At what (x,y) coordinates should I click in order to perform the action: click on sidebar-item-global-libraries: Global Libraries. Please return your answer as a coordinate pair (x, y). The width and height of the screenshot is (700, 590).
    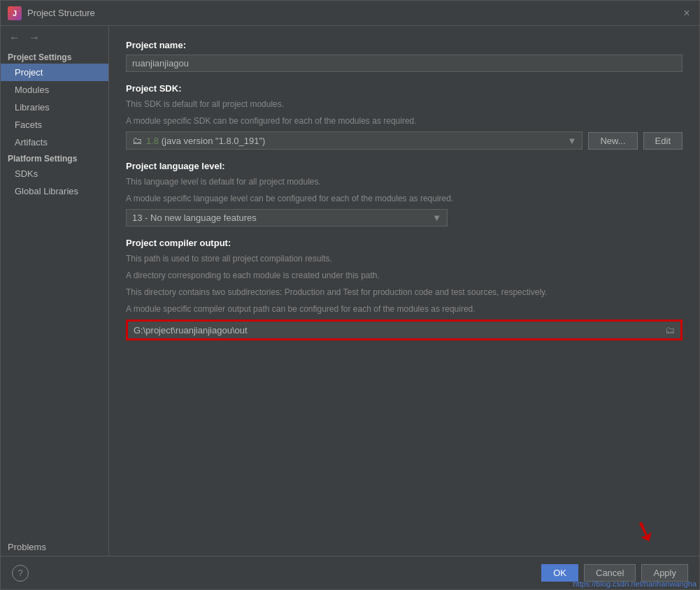
    Looking at the image, I should click on (55, 192).